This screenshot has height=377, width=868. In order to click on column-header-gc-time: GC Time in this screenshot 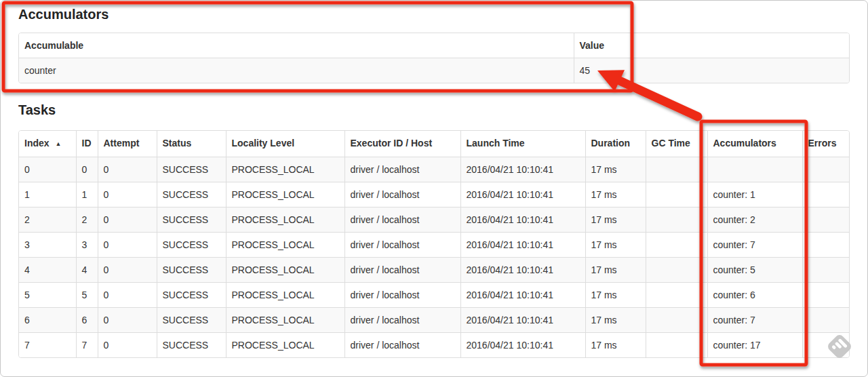, I will do `click(677, 144)`.